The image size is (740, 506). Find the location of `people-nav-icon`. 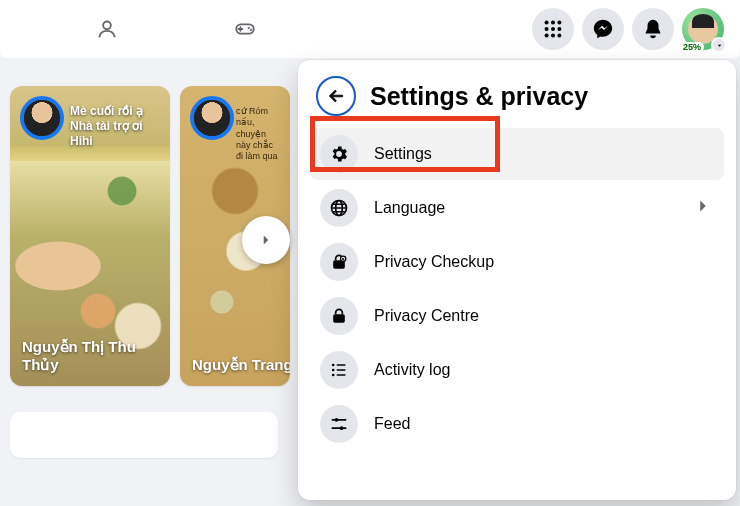

people-nav-icon is located at coordinates (107, 29).